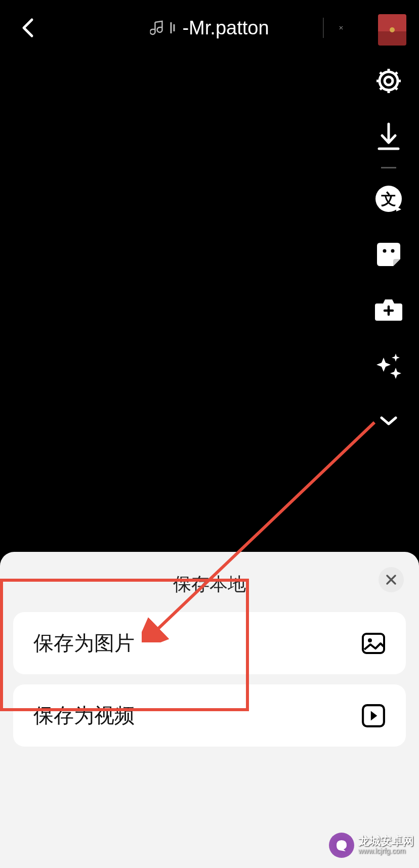 This screenshot has width=419, height=868. I want to click on sticker-button, so click(389, 254).